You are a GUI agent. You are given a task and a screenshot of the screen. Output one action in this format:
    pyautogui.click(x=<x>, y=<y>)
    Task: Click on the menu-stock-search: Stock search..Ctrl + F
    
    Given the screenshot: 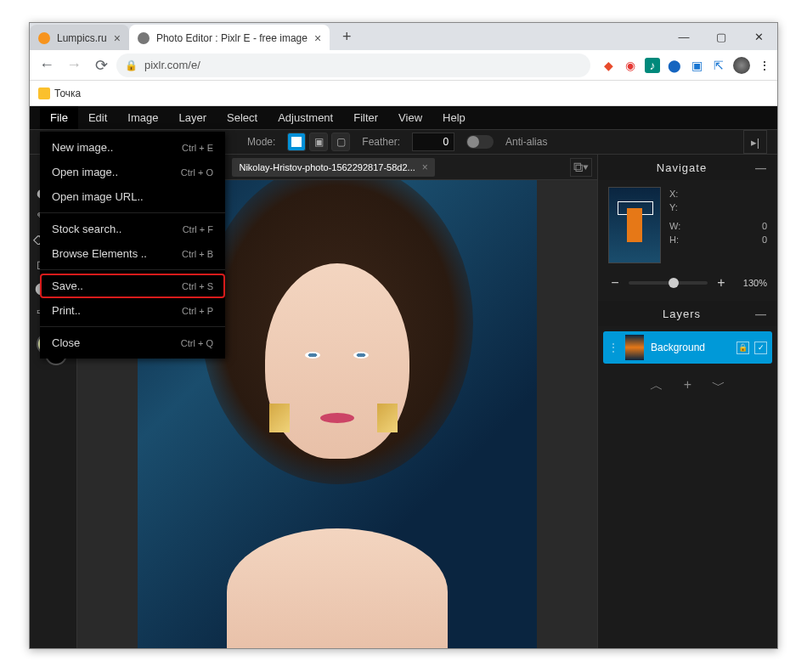 What is the action you would take?
    pyautogui.click(x=133, y=229)
    